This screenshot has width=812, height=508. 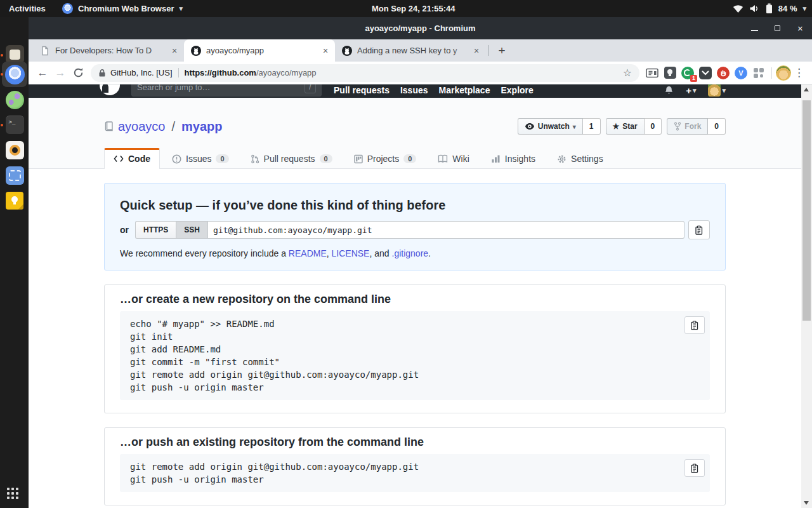 What do you see at coordinates (806, 90) in the screenshot?
I see `scroll-up-arrow` at bounding box center [806, 90].